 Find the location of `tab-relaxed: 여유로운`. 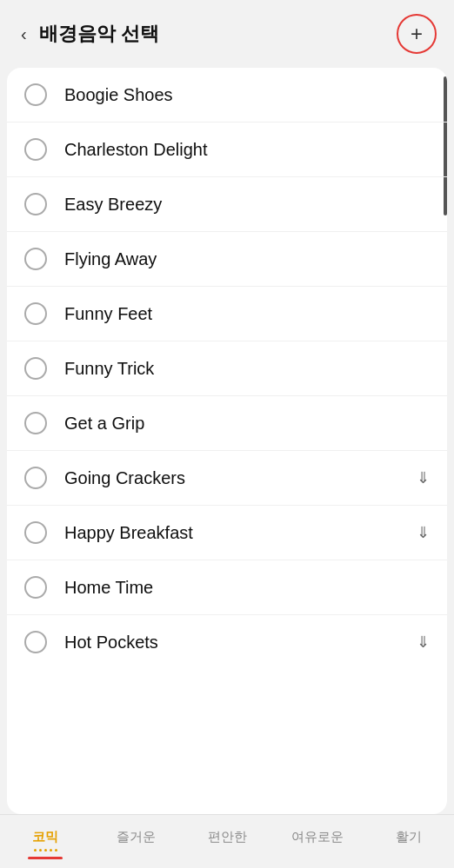

tab-relaxed: 여유로운 is located at coordinates (317, 845).